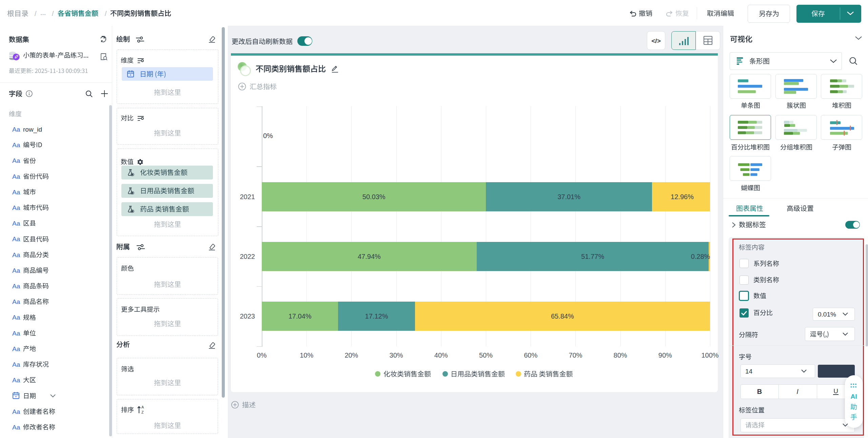 Image resolution: width=868 pixels, height=438 pixels. I want to click on svg-text: Z, so click(142, 412).